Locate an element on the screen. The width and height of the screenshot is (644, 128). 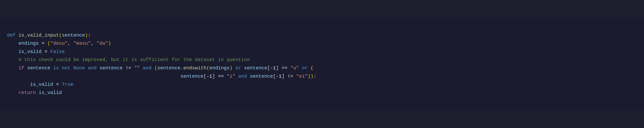
line-4: # this check could be improved, but it i… is located at coordinates (128, 60).